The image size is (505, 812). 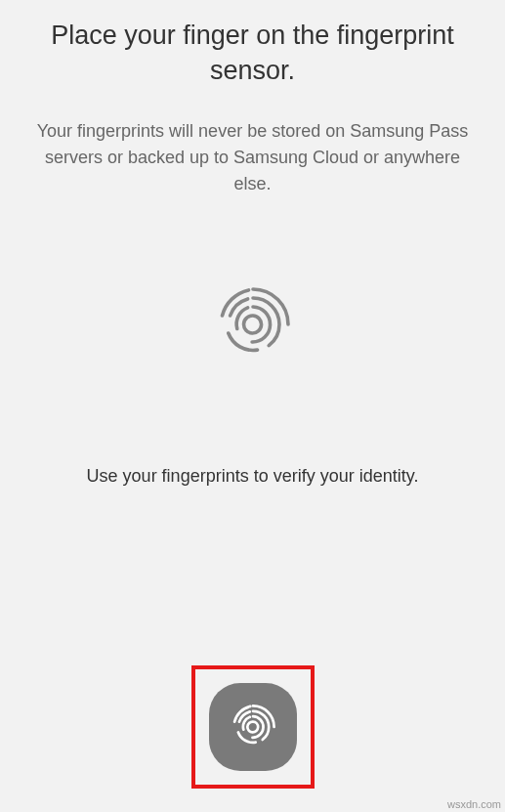 What do you see at coordinates (253, 477) in the screenshot?
I see `verify-instruction: Use your fingerprints to verify your ide…` at bounding box center [253, 477].